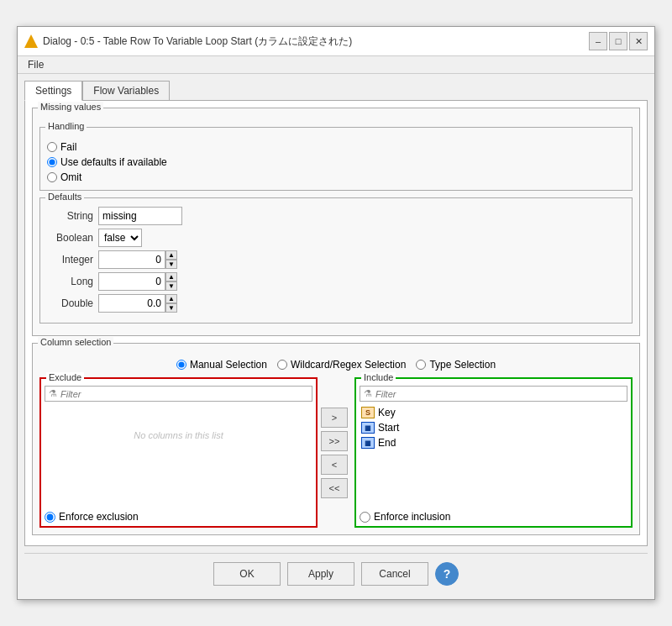 This screenshot has height=626, width=672. Describe the element at coordinates (138, 303) in the screenshot. I see `double-spinner: ▲ ▼` at that location.